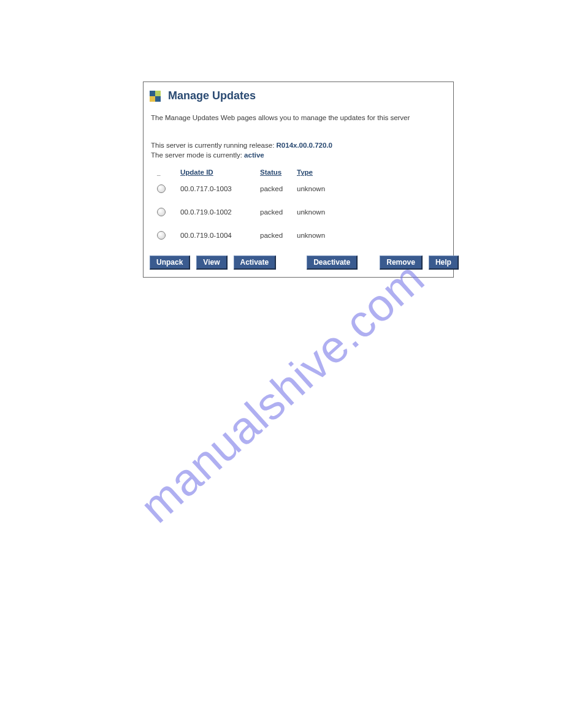  What do you see at coordinates (220, 172) in the screenshot?
I see `header-update-id: Update ID` at bounding box center [220, 172].